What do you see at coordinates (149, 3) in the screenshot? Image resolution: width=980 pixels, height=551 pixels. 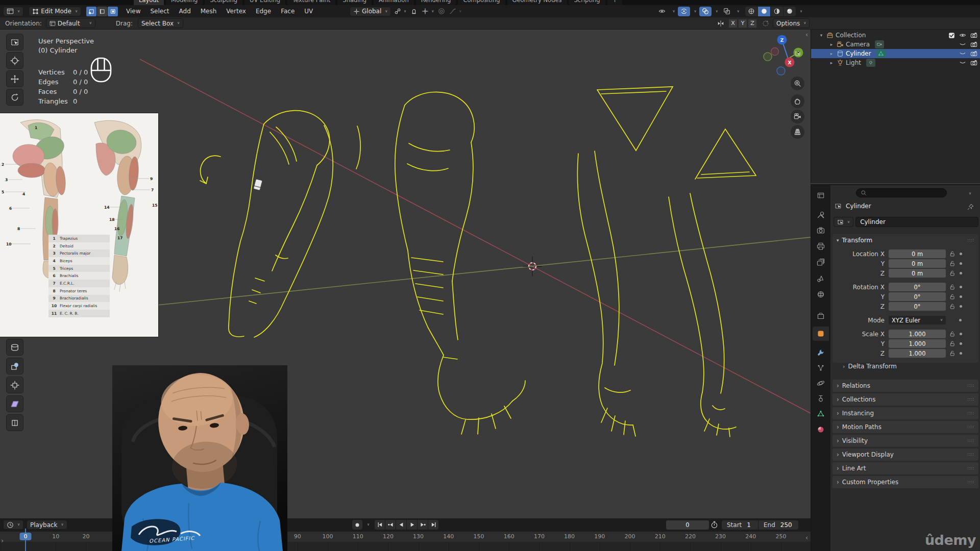 I see `workspace-tab-layout: Layout` at bounding box center [149, 3].